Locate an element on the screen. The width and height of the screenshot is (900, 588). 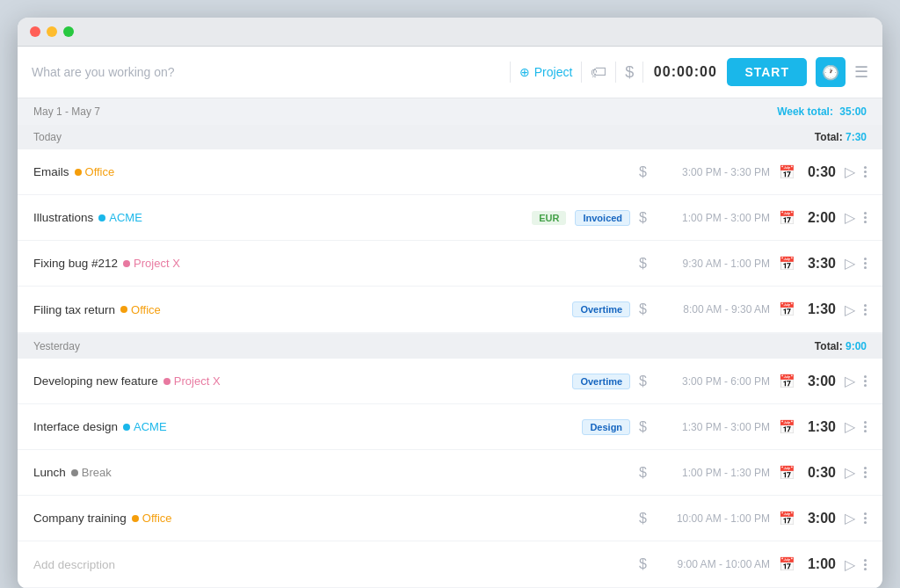
table-row: Illustrations ACME EUR Invoiced $ 1:00 P… is located at coordinates (450, 218).